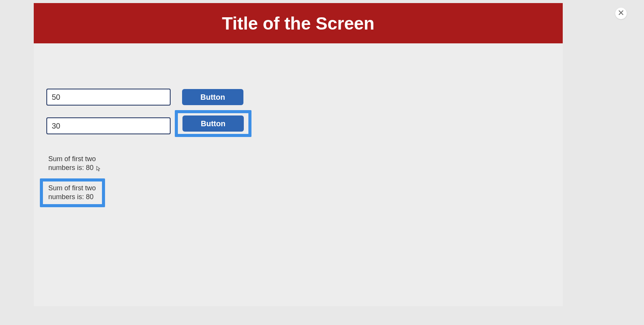 Image resolution: width=644 pixels, height=325 pixels. Describe the element at coordinates (213, 124) in the screenshot. I see `highlight-box-button: Button` at that location.